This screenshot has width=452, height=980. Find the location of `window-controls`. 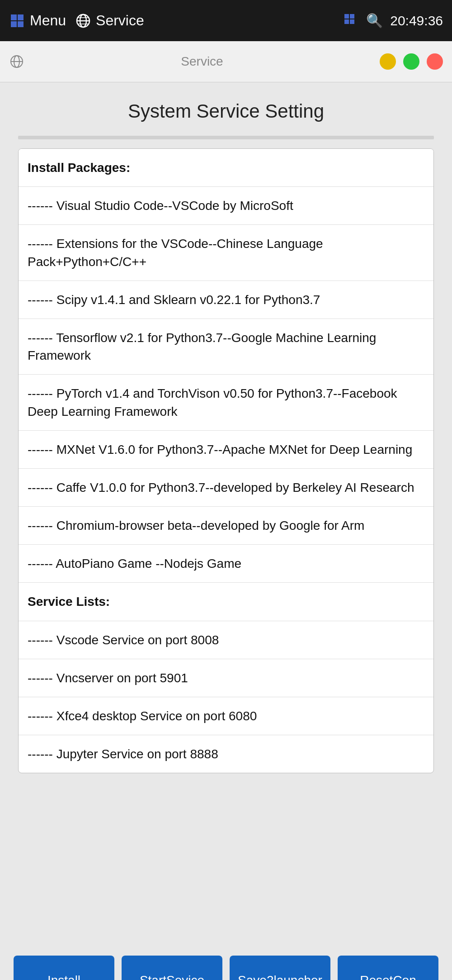

window-controls is located at coordinates (411, 62).